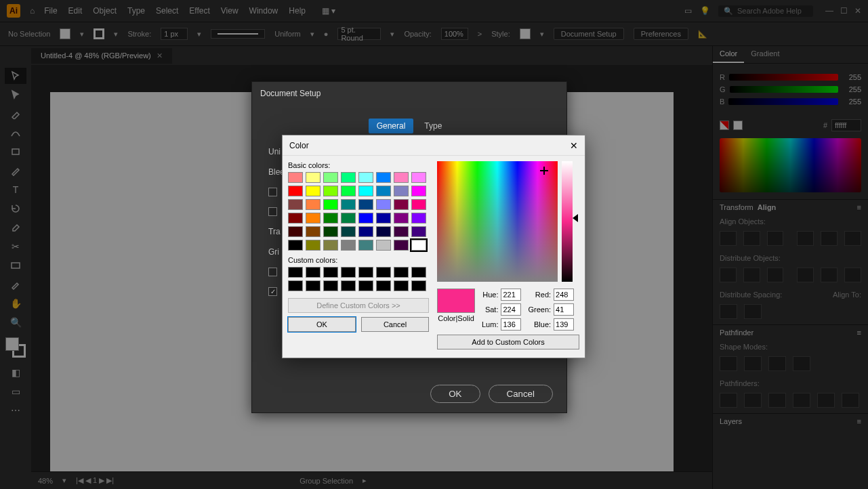  What do you see at coordinates (564, 310) in the screenshot?
I see `green-input` at bounding box center [564, 310].